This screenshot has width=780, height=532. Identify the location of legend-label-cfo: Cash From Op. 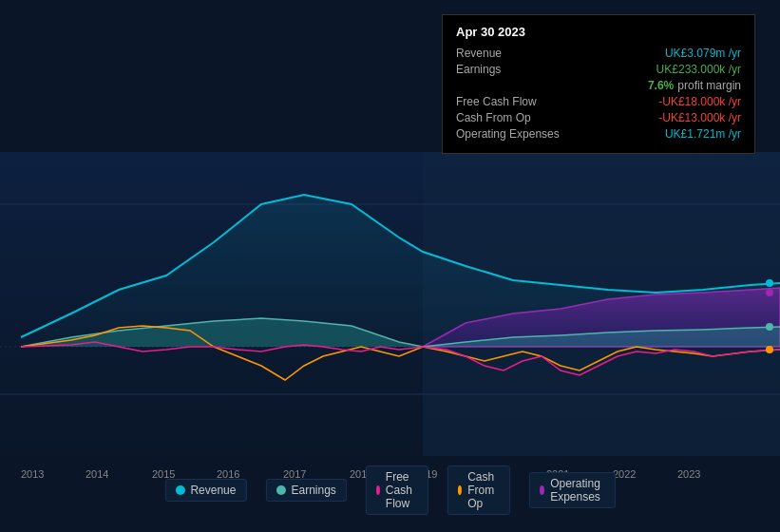
(484, 490).